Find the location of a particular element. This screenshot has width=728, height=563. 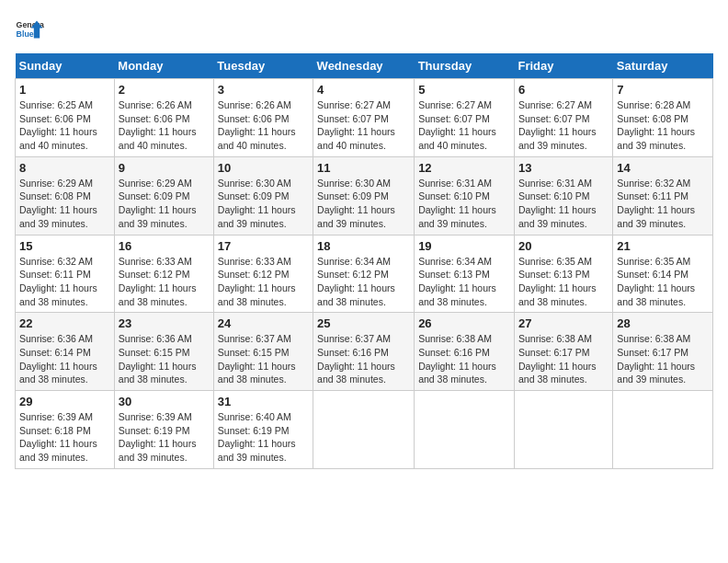

day-of-week-header: Friday is located at coordinates (563, 66).